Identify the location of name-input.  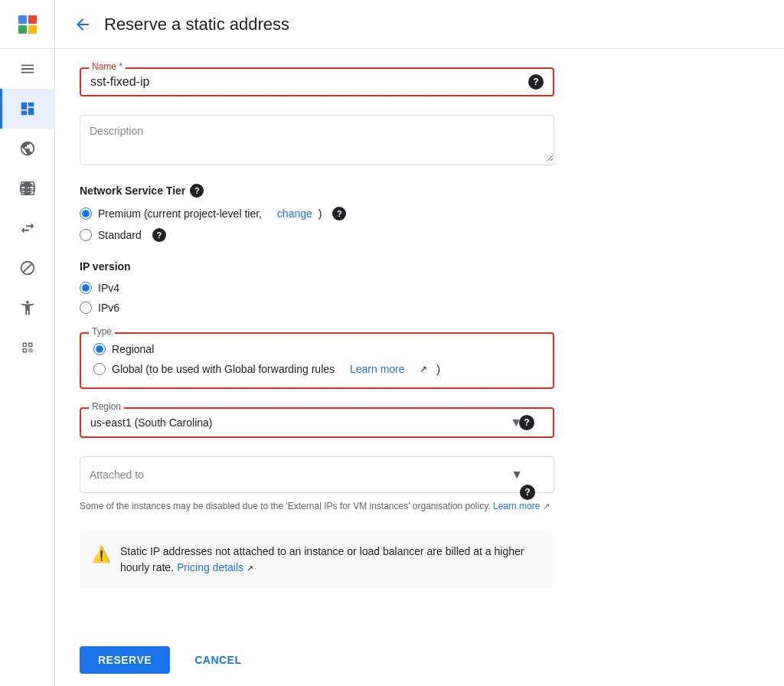
(317, 82).